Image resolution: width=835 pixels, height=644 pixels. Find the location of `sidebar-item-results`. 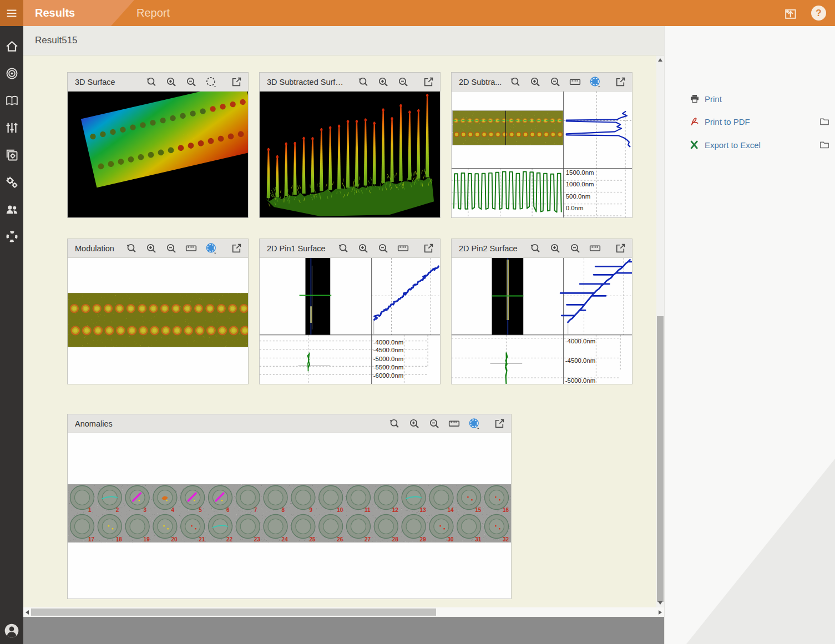

sidebar-item-results is located at coordinates (12, 101).